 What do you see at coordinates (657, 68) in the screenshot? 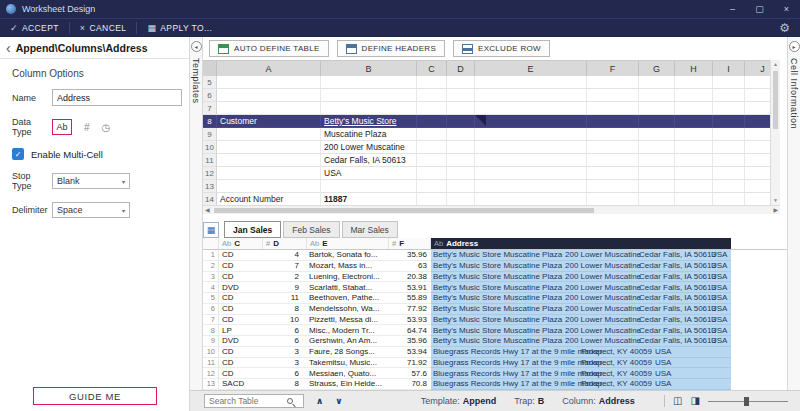
I see `column-header-g: G` at bounding box center [657, 68].